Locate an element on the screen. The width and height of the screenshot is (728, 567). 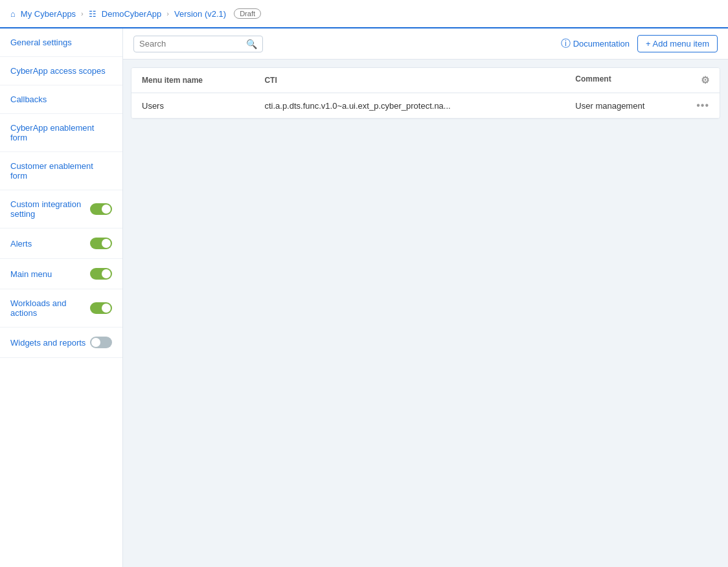
sidebar-label-main-menu: Main menu is located at coordinates (31, 274).